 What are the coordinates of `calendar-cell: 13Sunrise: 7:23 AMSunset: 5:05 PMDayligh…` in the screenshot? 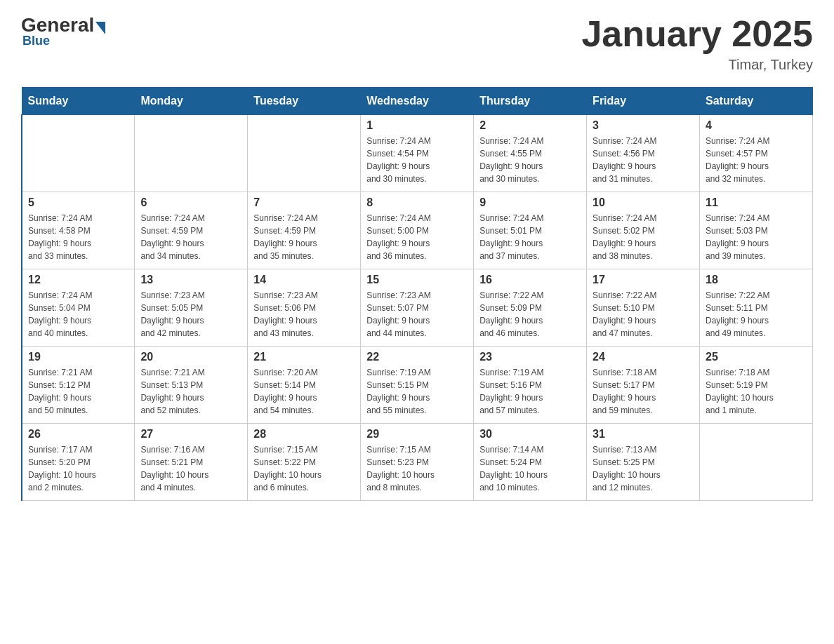 It's located at (191, 308).